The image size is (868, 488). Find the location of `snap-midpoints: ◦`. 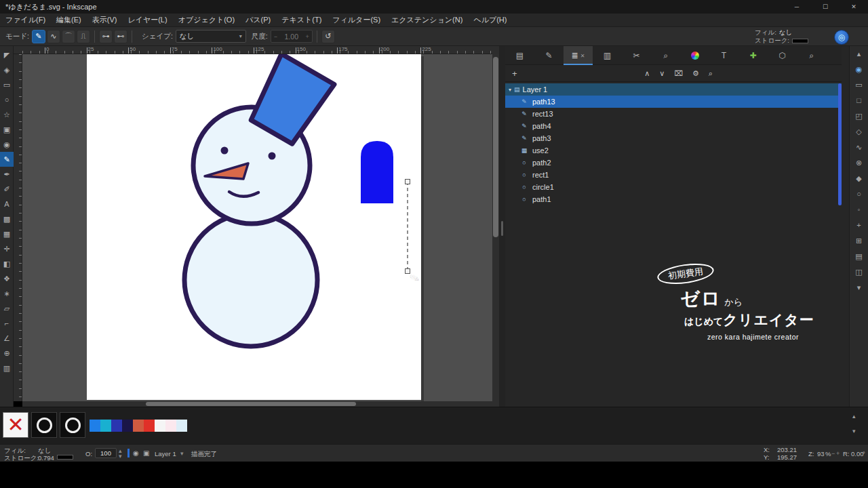

snap-midpoints: ◦ is located at coordinates (859, 209).